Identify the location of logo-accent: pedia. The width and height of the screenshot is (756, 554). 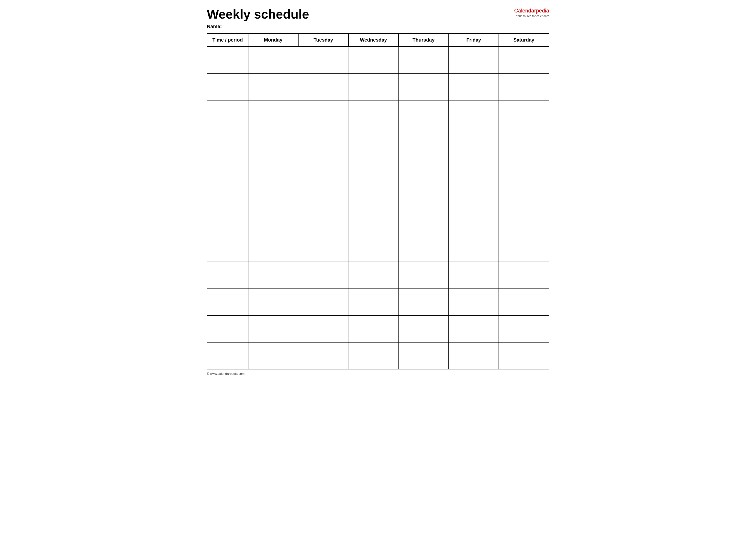
(543, 11).